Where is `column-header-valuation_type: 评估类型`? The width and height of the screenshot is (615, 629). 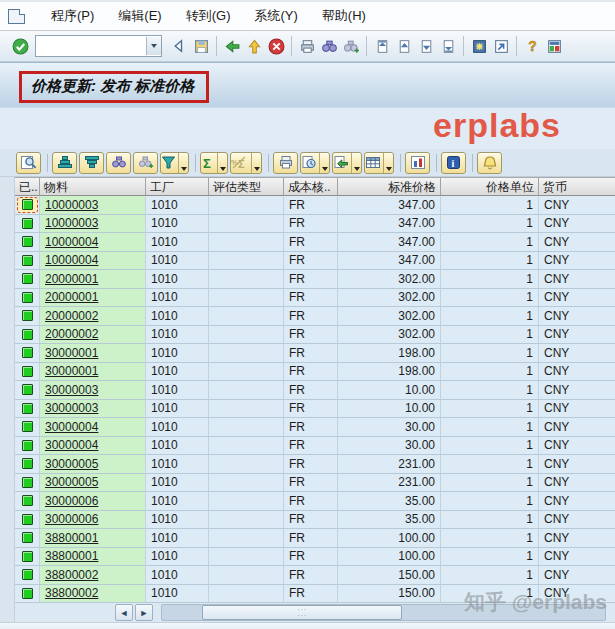 column-header-valuation_type: 评估类型 is located at coordinates (246, 187).